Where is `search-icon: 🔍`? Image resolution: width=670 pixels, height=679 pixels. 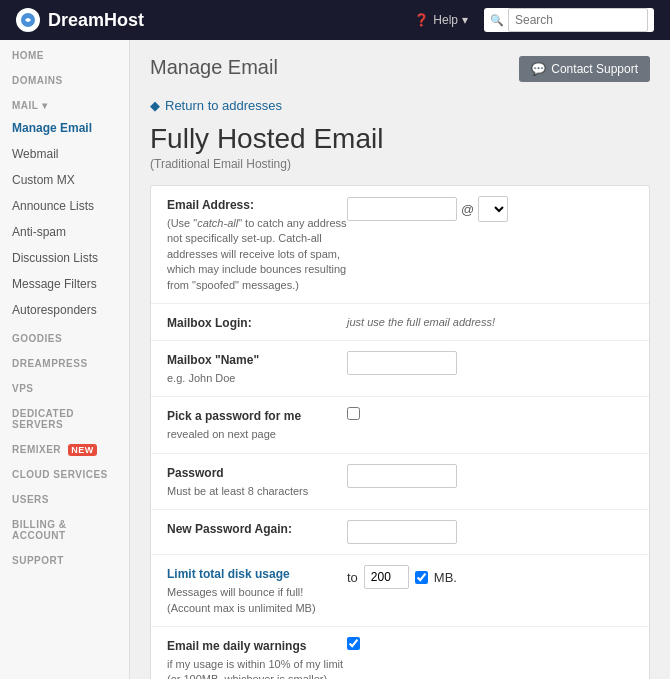
search-icon: 🔍 is located at coordinates (497, 20).